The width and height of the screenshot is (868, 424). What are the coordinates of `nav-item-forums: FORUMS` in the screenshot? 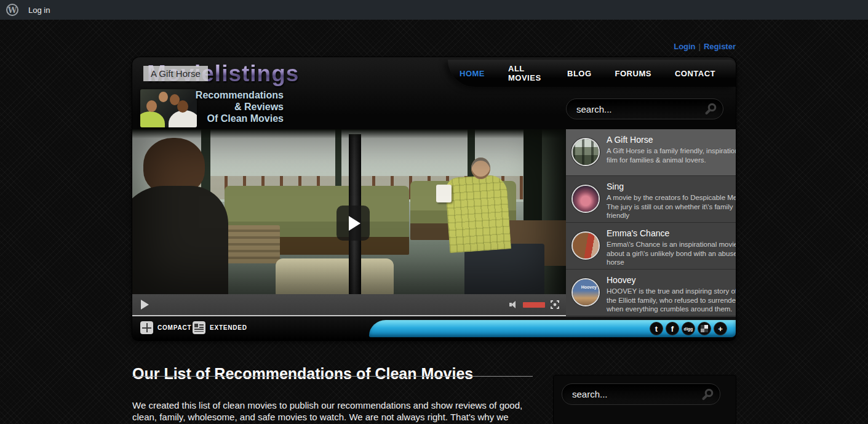 It's located at (634, 74).